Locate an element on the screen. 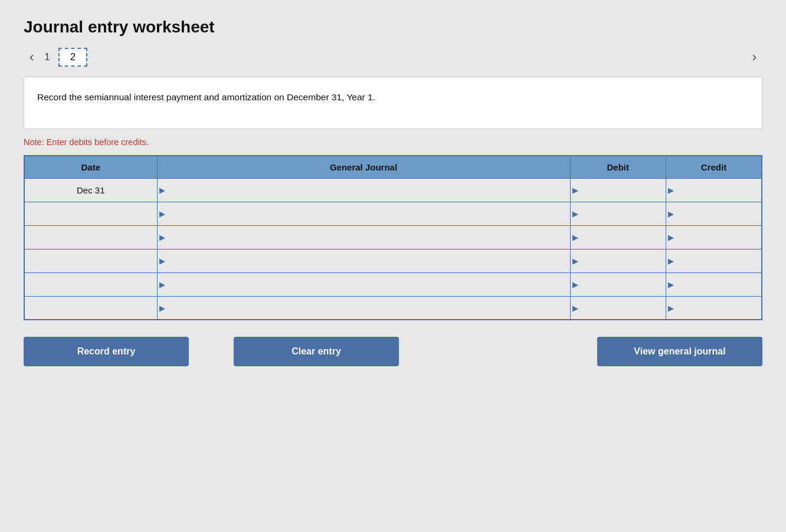 This screenshot has width=786, height=532. nav-left-arrow: ‹ is located at coordinates (32, 57).